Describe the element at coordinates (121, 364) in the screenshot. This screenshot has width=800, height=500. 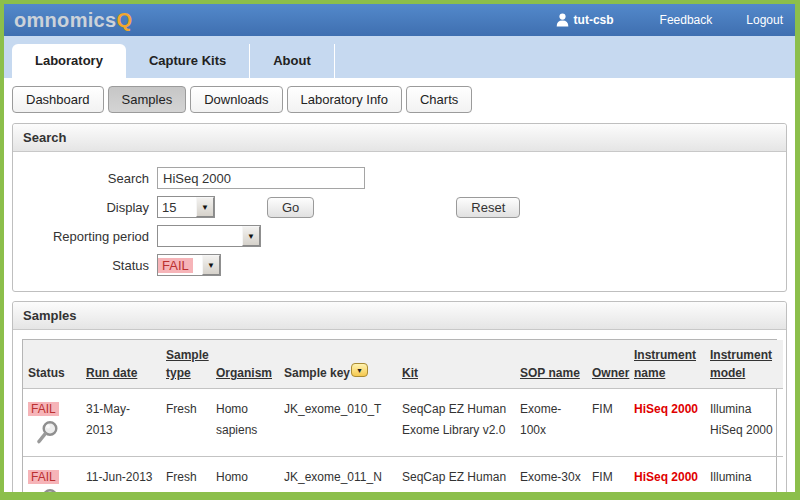
I see `column-header-run-date: Run date` at that location.